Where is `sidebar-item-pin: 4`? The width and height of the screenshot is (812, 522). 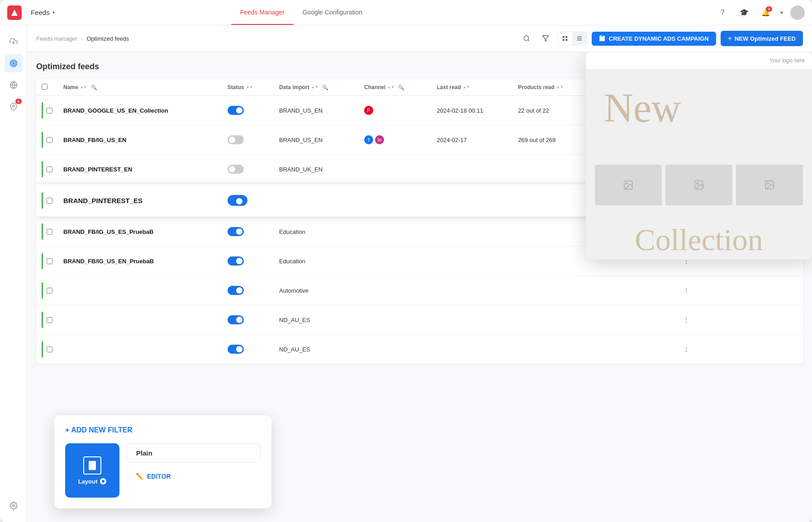 sidebar-item-pin: 4 is located at coordinates (14, 107).